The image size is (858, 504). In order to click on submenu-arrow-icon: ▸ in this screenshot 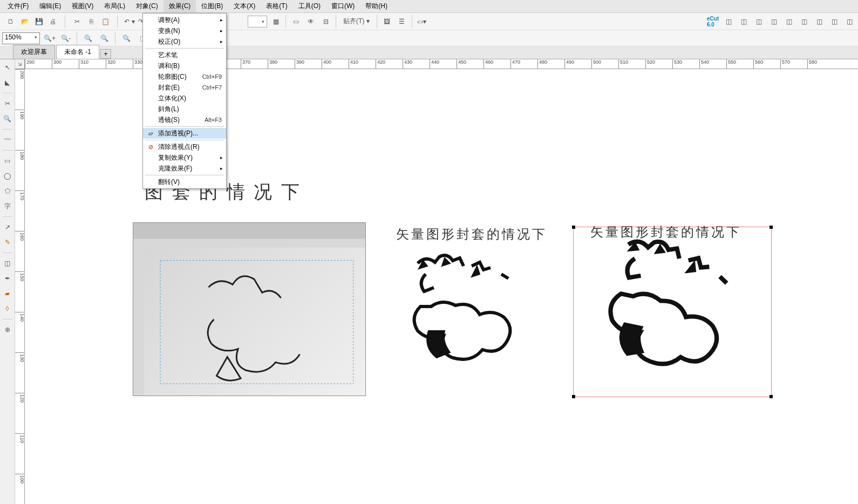, I will do `click(221, 168)`.